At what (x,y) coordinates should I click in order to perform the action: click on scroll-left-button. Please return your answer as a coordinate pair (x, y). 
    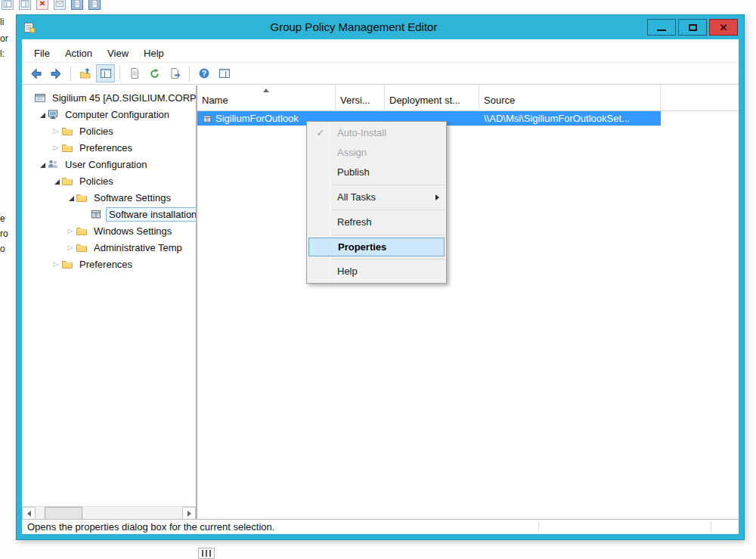
    Looking at the image, I should click on (29, 513).